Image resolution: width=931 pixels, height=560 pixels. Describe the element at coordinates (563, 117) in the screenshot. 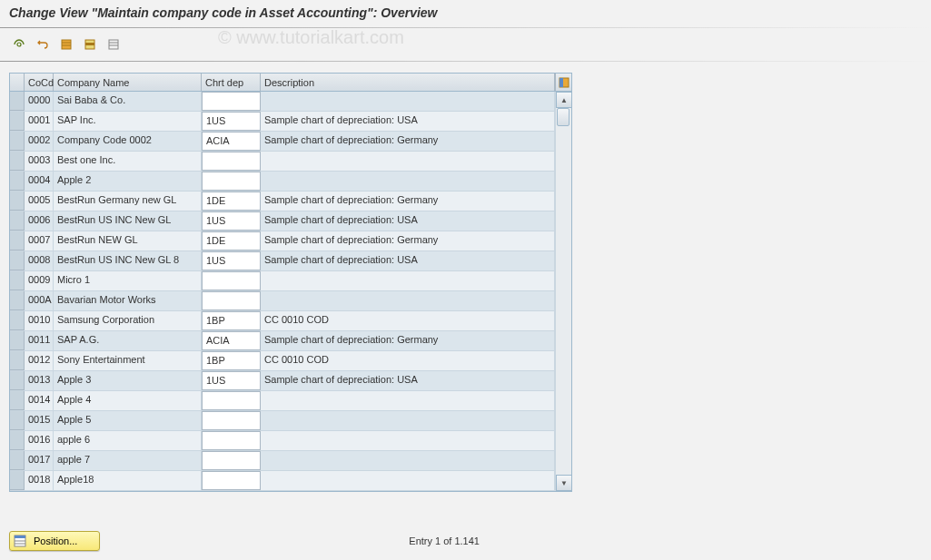

I see `scroll-thumb` at that location.